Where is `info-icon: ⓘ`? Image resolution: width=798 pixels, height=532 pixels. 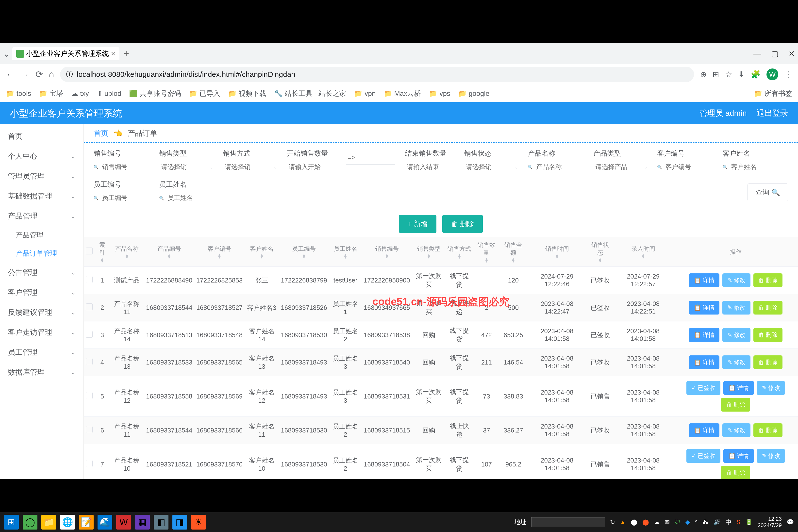
info-icon: ⓘ is located at coordinates (70, 74).